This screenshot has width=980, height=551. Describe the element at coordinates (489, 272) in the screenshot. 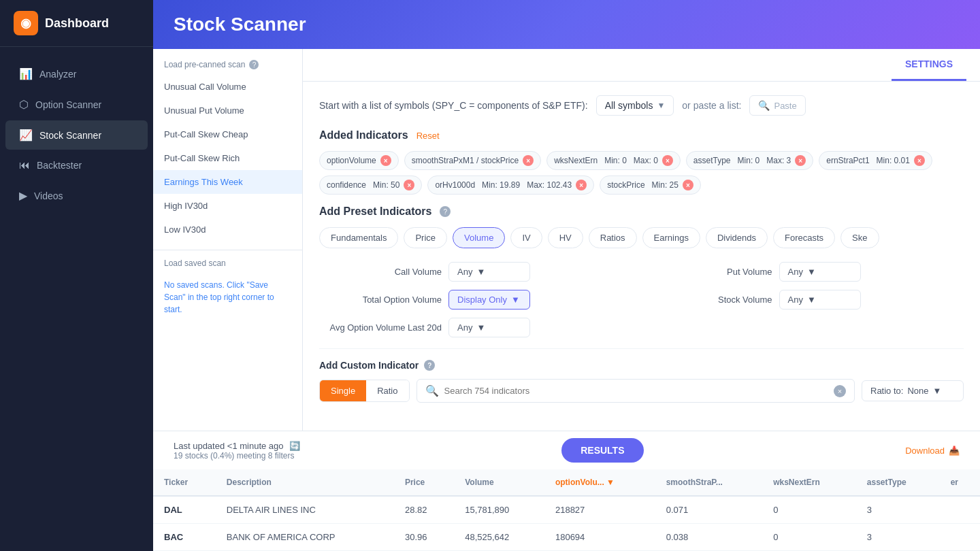

I see `call-volume-select: Any ▼` at that location.